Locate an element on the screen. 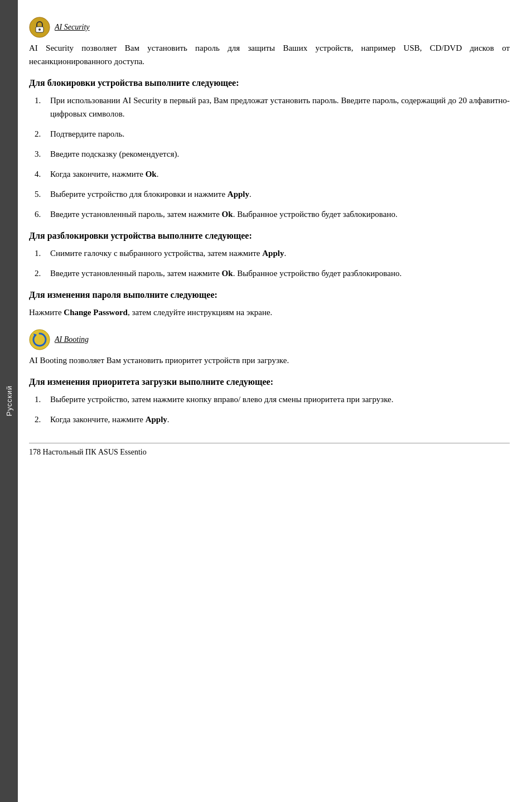 The height and width of the screenshot is (802, 532). list-content: При использовании AI Security в первый р… is located at coordinates (280, 107).